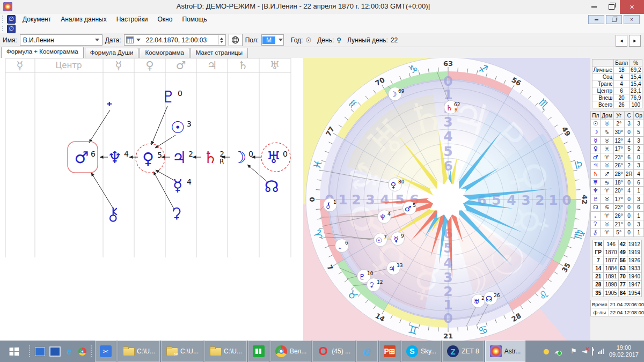 This screenshot has width=644, height=362. I want to click on tray-cloud-icon: ☁, so click(557, 351).